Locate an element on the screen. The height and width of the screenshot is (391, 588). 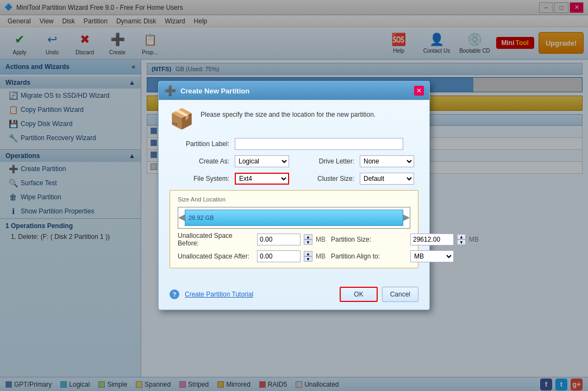
create-as-label: Create As: is located at coordinates (199, 161).